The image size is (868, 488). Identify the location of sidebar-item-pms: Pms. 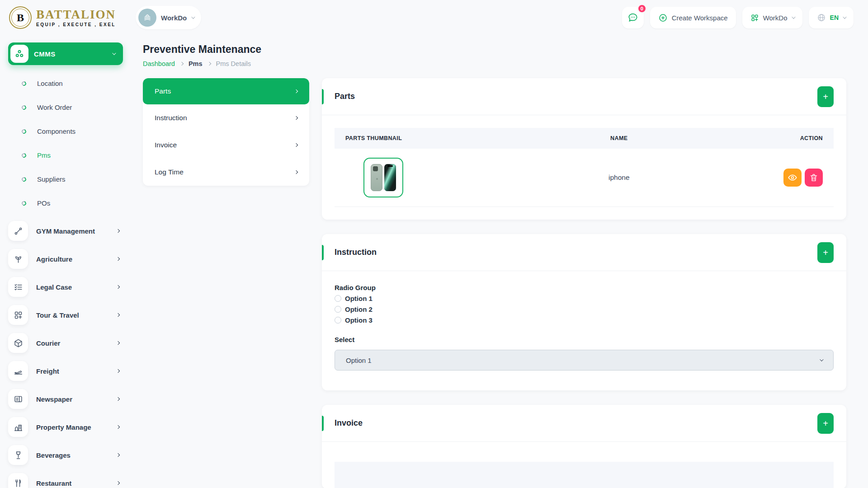
(66, 155).